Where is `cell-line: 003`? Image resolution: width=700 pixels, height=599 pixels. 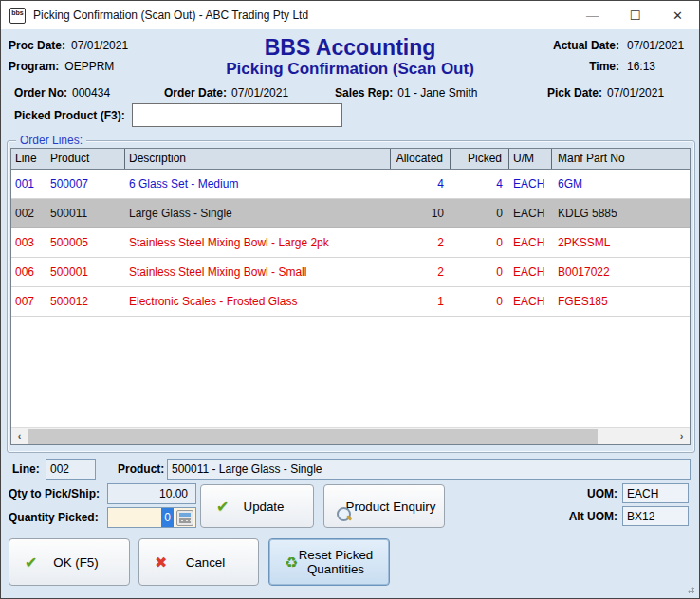 cell-line: 003 is located at coordinates (28, 243).